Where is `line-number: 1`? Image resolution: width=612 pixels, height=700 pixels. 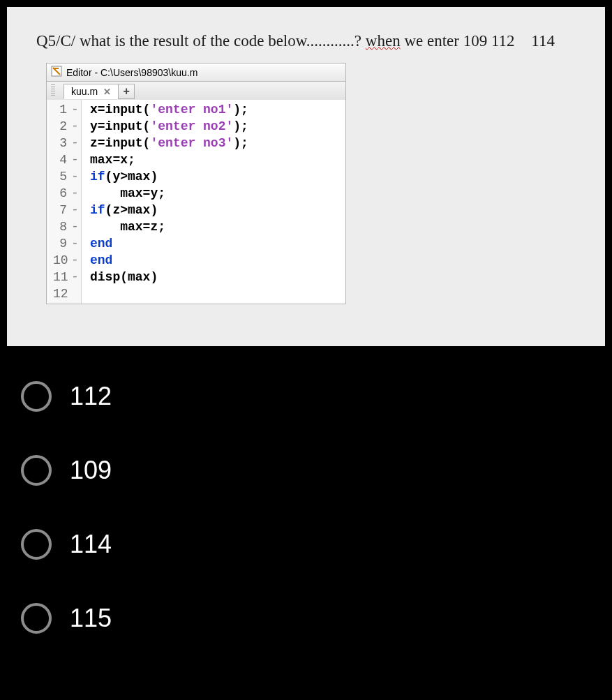 line-number: 1 is located at coordinates (60, 110).